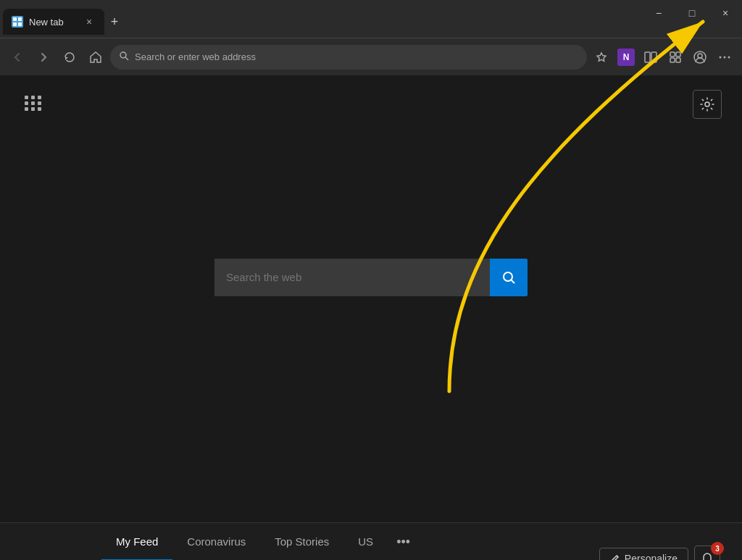  I want to click on bell-icon, so click(707, 556).